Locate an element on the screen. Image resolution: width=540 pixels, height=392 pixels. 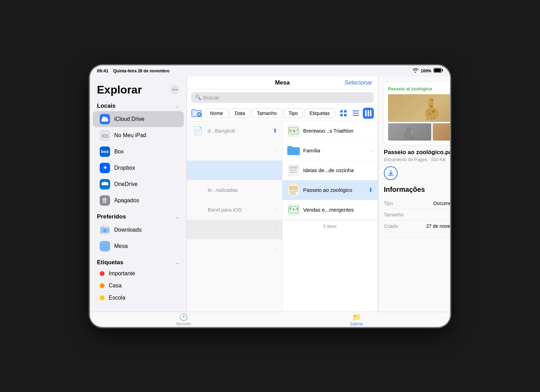
left-item-4: le...nalizadas is located at coordinates (235, 190).